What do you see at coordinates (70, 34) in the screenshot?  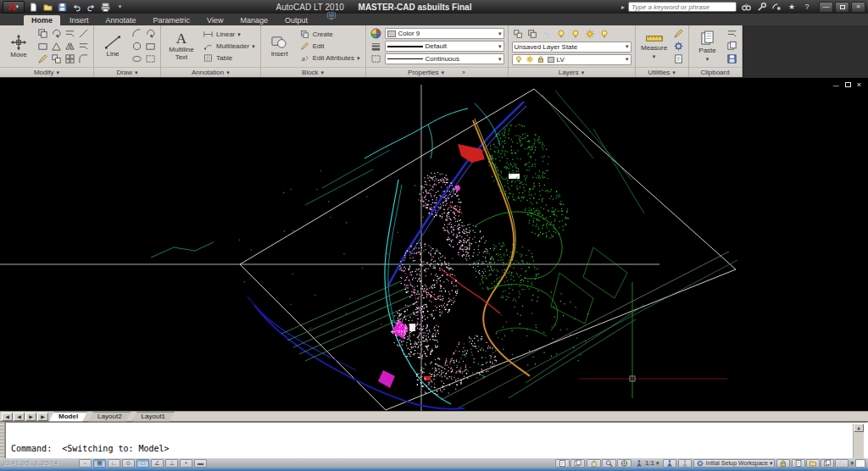 I see `trim-button` at bounding box center [70, 34].